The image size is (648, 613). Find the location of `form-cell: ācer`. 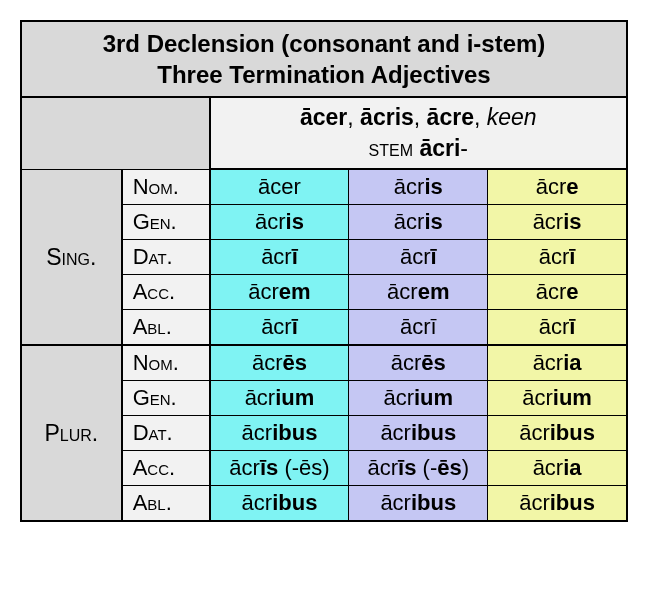

form-cell: ācer is located at coordinates (280, 187).